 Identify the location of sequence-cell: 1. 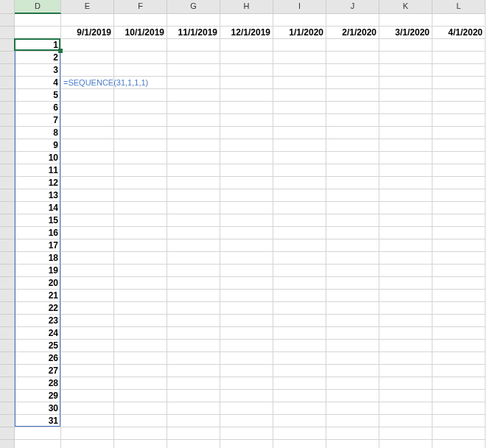
(38, 46).